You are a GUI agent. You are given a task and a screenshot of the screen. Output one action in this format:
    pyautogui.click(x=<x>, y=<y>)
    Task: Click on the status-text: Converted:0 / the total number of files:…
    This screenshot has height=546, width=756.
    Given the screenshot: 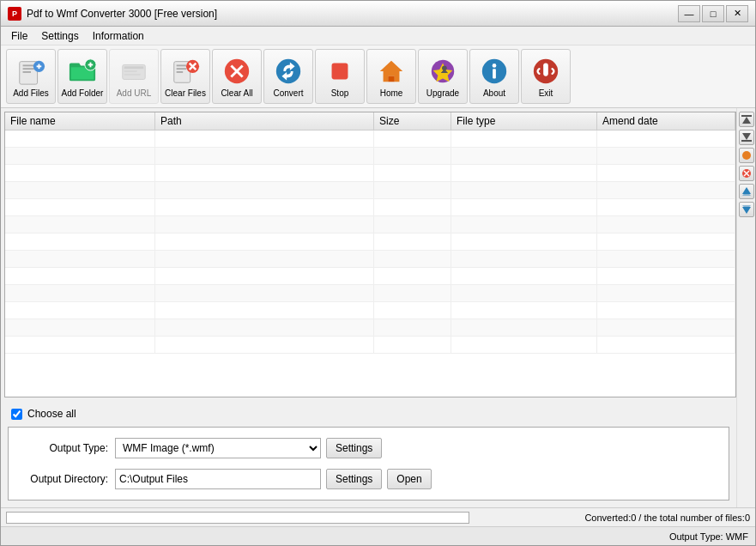 What is the action you would take?
    pyautogui.click(x=613, y=518)
    